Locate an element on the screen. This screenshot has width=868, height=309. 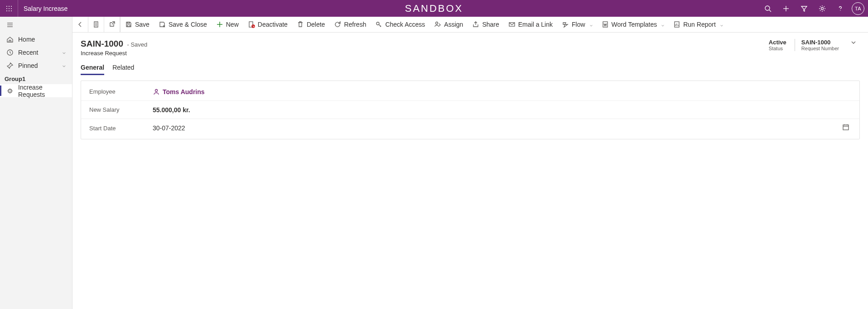
waffle-icon is located at coordinates (9, 9).